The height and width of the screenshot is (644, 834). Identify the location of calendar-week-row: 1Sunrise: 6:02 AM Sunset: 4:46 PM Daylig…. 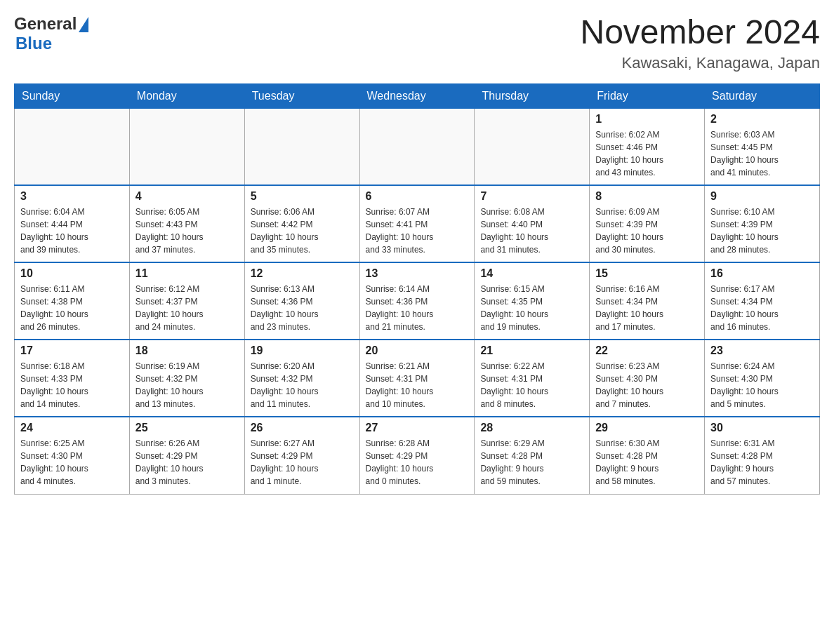
(417, 147).